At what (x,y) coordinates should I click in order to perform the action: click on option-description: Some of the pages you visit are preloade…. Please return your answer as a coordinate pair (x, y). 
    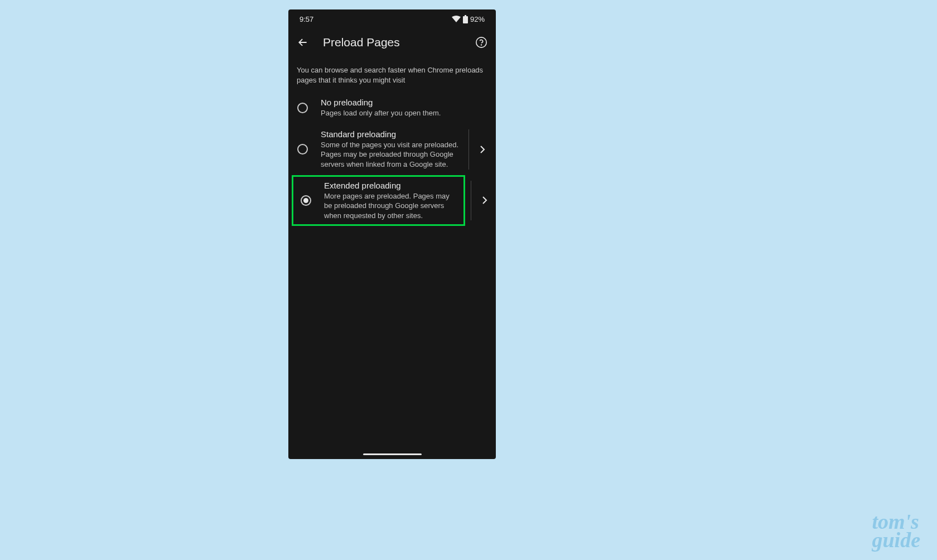
    Looking at the image, I should click on (392, 155).